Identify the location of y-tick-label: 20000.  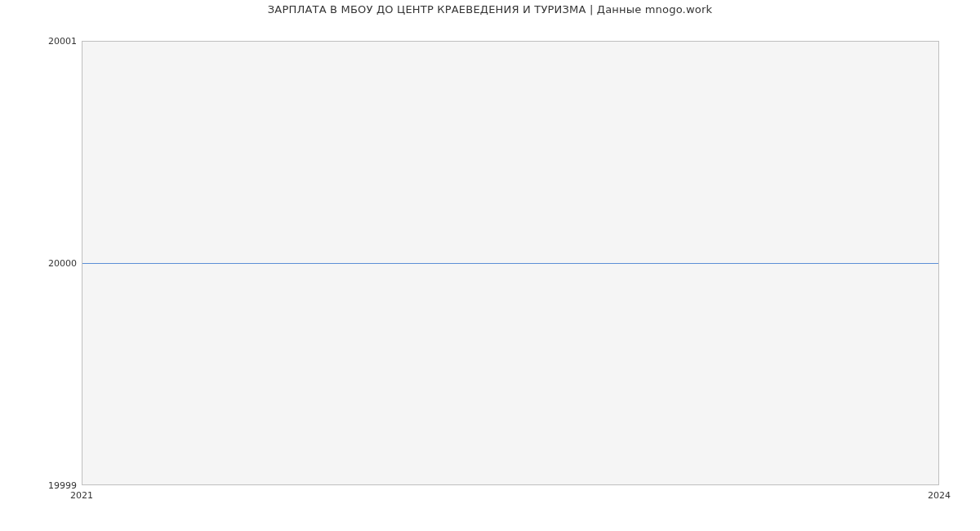
(40, 263).